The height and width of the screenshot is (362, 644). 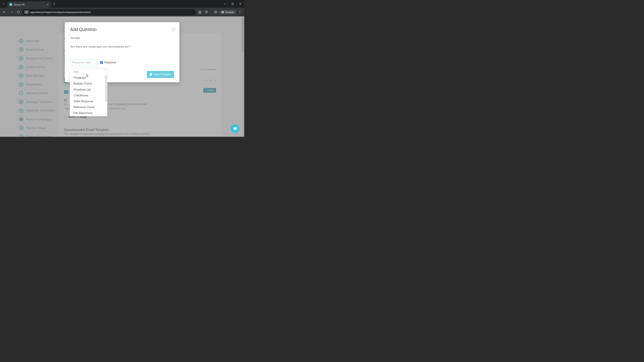 What do you see at coordinates (230, 12) in the screenshot?
I see `incognito-label: Incognito` at bounding box center [230, 12].